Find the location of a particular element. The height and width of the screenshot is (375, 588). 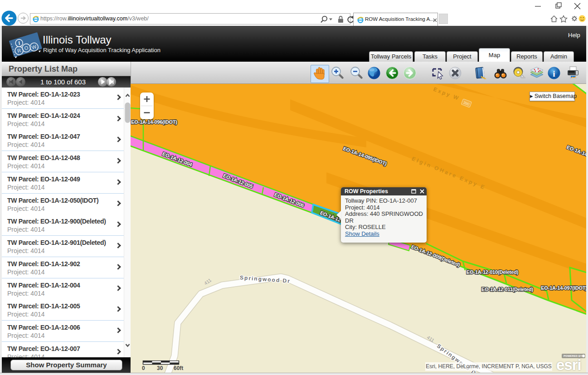

svg-text: EO-1A-12-011(Deleted) is located at coordinates (507, 289).